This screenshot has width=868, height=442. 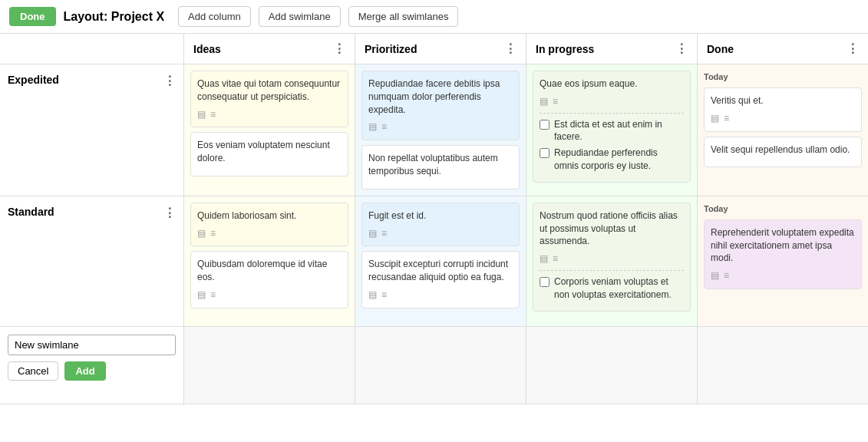 What do you see at coordinates (619, 131) in the screenshot?
I see `checklist-item-text: Est dicta et est aut enim in facere.` at bounding box center [619, 131].